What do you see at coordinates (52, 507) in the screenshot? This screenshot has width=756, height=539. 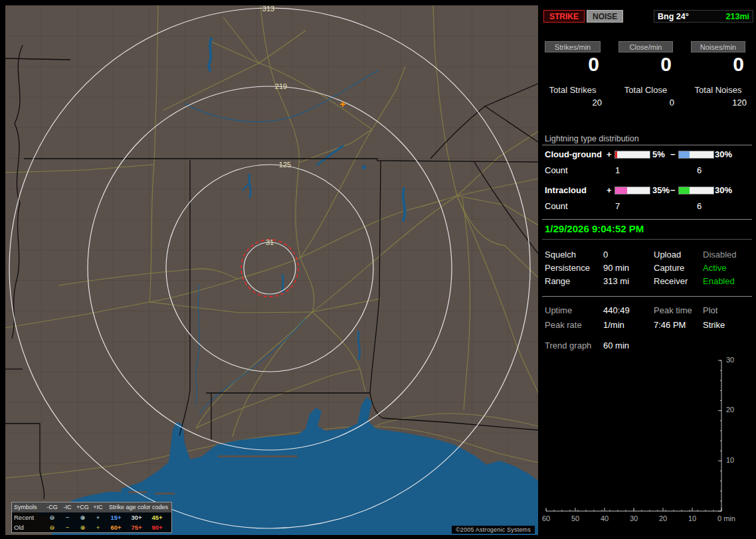 I see `legend-col-neg-cg: -CG` at bounding box center [52, 507].